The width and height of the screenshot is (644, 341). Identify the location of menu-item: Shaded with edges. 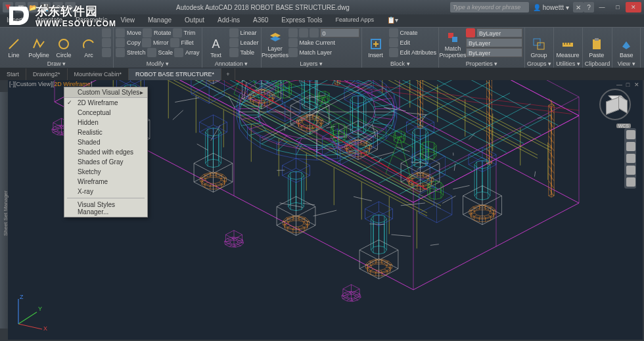
(106, 152).